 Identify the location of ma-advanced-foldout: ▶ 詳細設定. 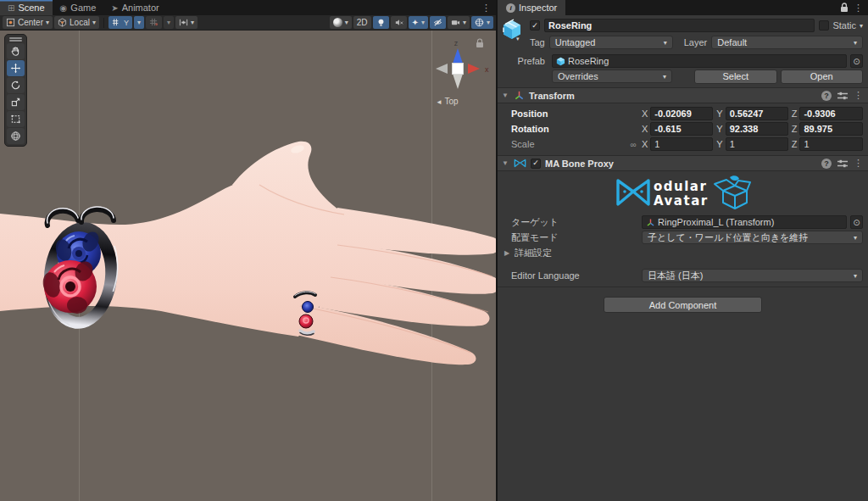
(683, 253).